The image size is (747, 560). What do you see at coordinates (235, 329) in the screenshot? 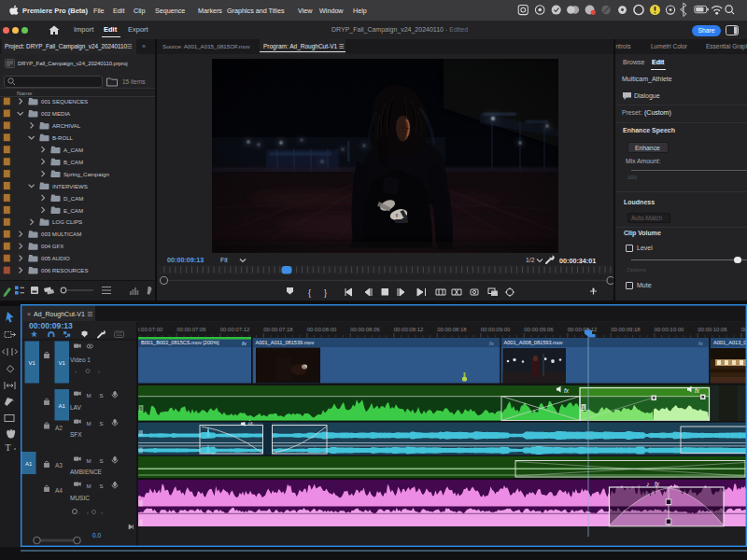
I see `svg-text: 00:00:07:12` at bounding box center [235, 329].